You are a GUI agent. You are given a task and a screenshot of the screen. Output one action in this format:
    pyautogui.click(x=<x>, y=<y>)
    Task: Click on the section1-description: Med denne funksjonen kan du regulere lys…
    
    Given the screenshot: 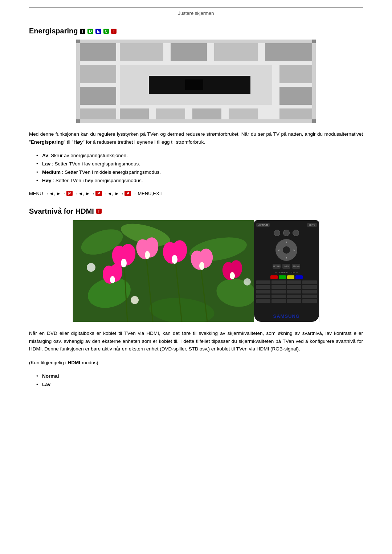 What is the action you would take?
    pyautogui.click(x=196, y=138)
    